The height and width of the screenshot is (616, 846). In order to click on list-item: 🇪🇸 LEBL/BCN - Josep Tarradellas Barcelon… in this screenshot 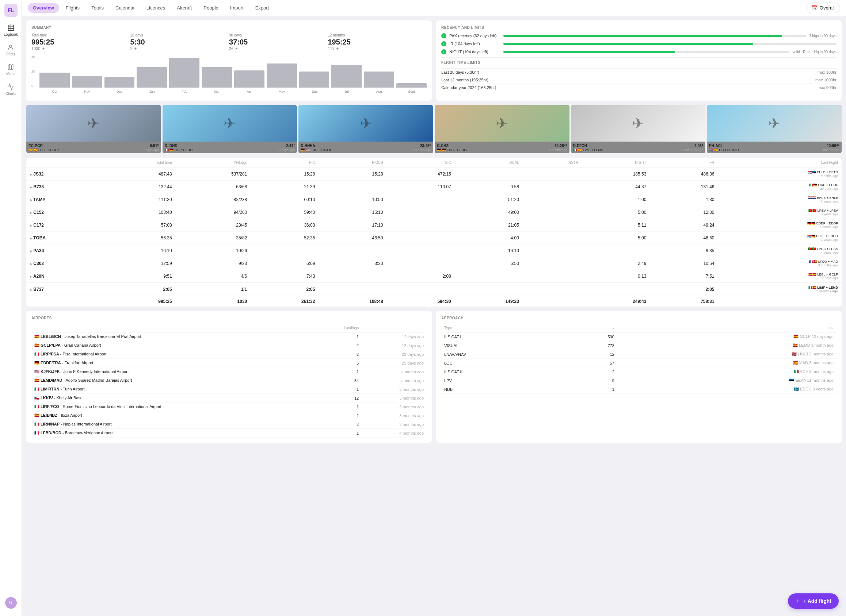, I will do `click(229, 337)`.